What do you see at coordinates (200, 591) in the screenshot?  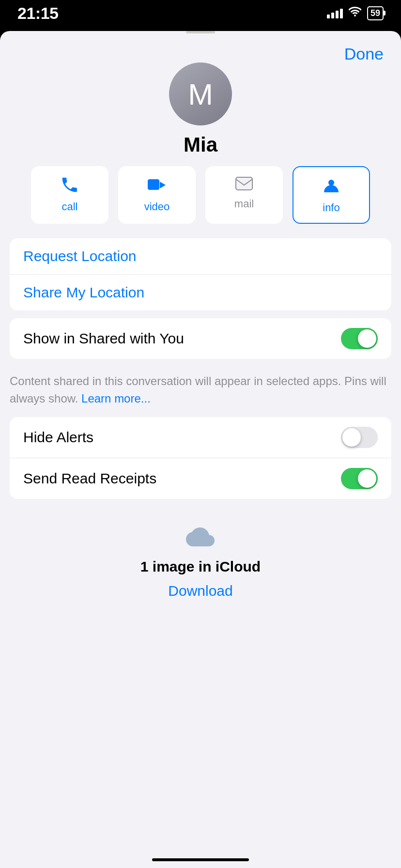 I see `download-button: Download` at bounding box center [200, 591].